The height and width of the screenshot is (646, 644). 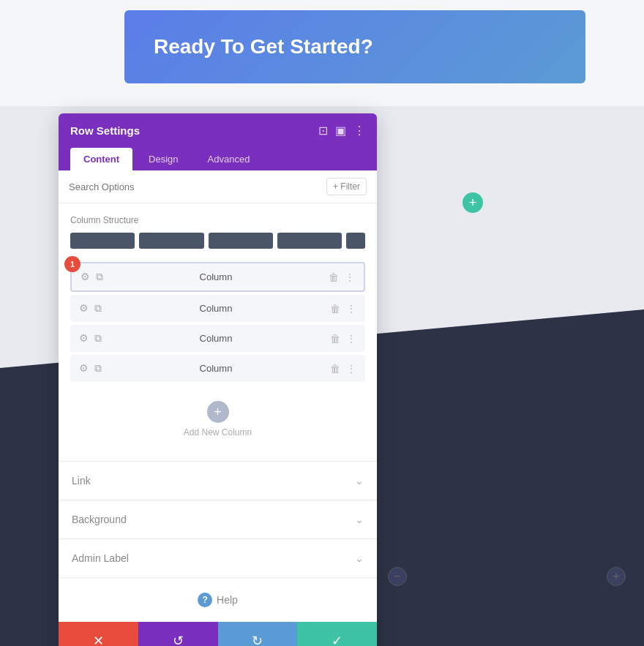 What do you see at coordinates (216, 277) in the screenshot?
I see `column-label-1: Column` at bounding box center [216, 277].